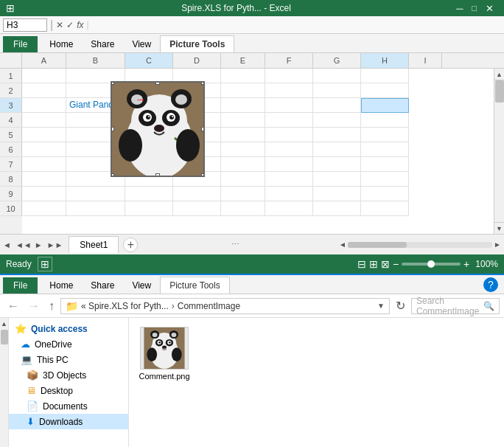 Image resolution: width=504 pixels, height=447 pixels. I want to click on nav-item-this-pc: 💻 This PC, so click(69, 360).